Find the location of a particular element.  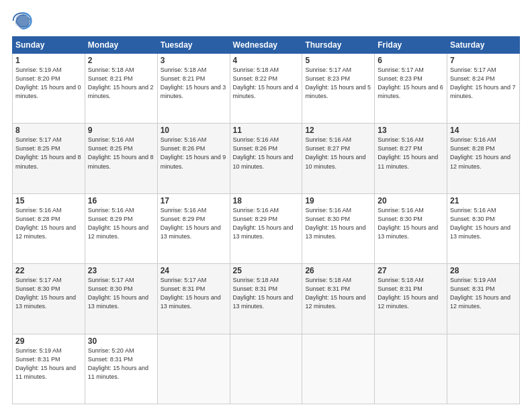

day-header-saturday: Saturday is located at coordinates (484, 46).